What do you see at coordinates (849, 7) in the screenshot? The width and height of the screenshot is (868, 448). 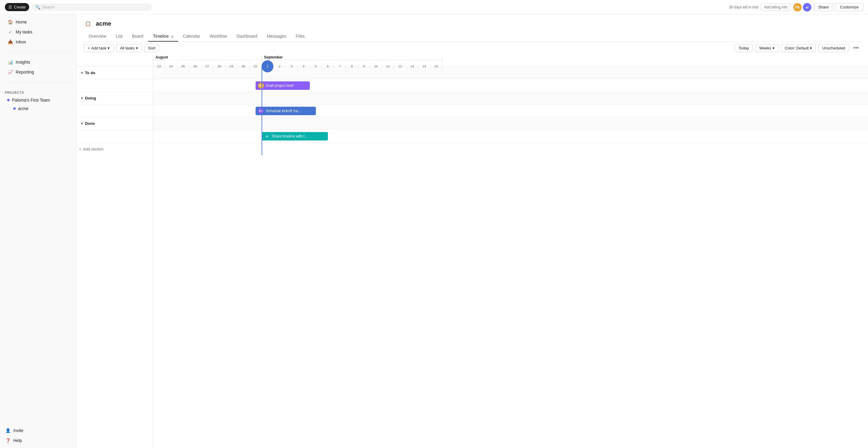 I see `customize-button: Customize` at bounding box center [849, 7].